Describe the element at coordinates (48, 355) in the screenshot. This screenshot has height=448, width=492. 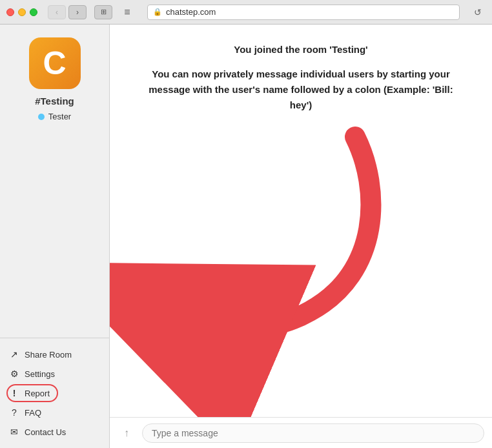
I see `share-room-label: Share Room` at that location.